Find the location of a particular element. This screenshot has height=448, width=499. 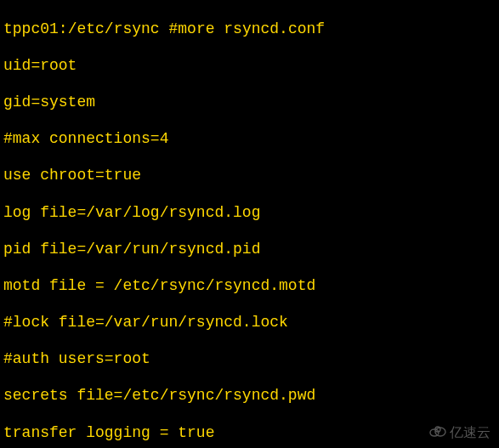

prompt-path: /etc/rsync is located at coordinates (114, 29).